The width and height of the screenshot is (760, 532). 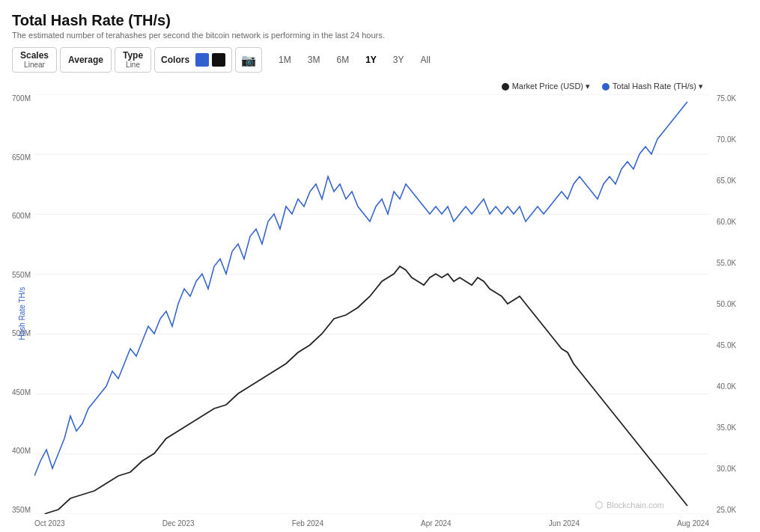 I want to click on toolbar: Scales Linear Average Type Line Colors 📷…, so click(x=380, y=60).